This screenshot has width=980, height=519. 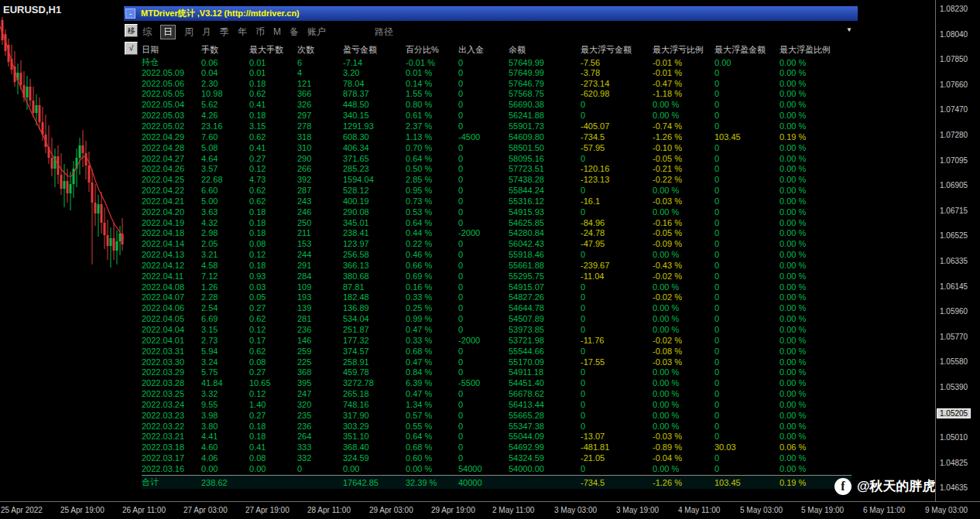 What do you see at coordinates (206, 510) in the screenshot?
I see `time-tick-label: 27 Apr 03:00` at bounding box center [206, 510].